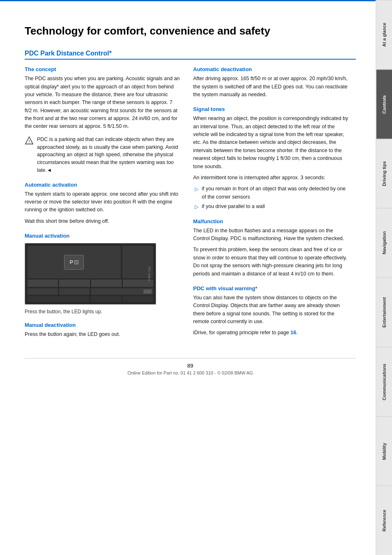 This screenshot has width=392, height=555. What do you see at coordinates (190, 367) in the screenshot?
I see `page-footer: 89 Online Edition for Part no. 01 41 2 6…` at bounding box center [190, 367].